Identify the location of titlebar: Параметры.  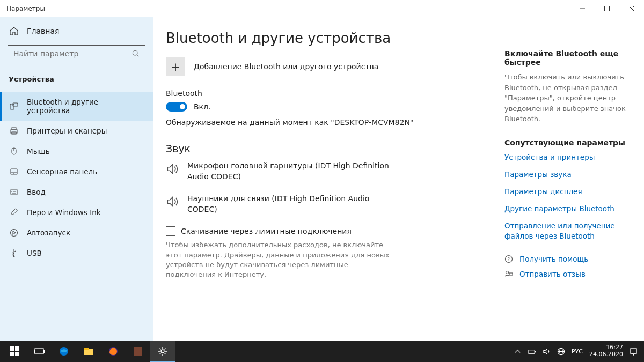
(322, 9).